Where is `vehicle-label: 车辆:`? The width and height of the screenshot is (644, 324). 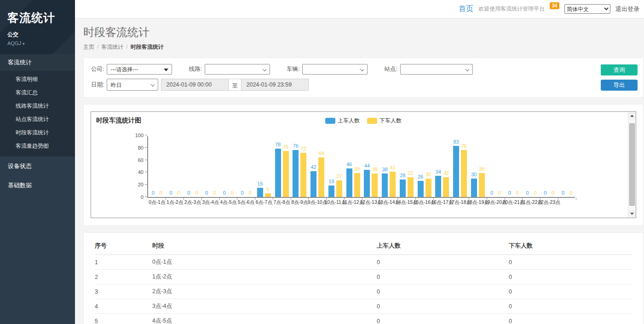
vehicle-label: 车辆: is located at coordinates (293, 69).